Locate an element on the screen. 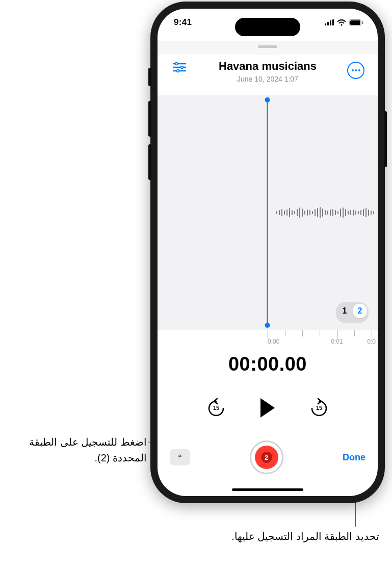  playback-settings-button is located at coordinates (179, 67).